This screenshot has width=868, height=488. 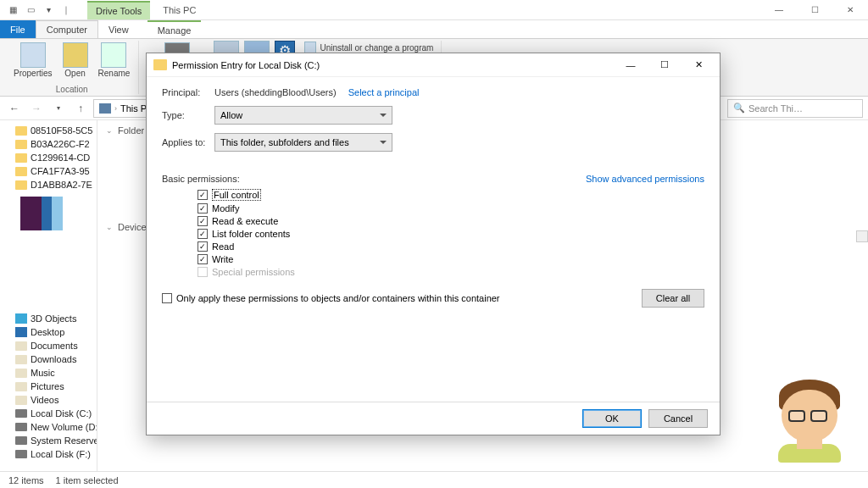 What do you see at coordinates (54, 346) in the screenshot?
I see `tree-label: Documents` at bounding box center [54, 346].